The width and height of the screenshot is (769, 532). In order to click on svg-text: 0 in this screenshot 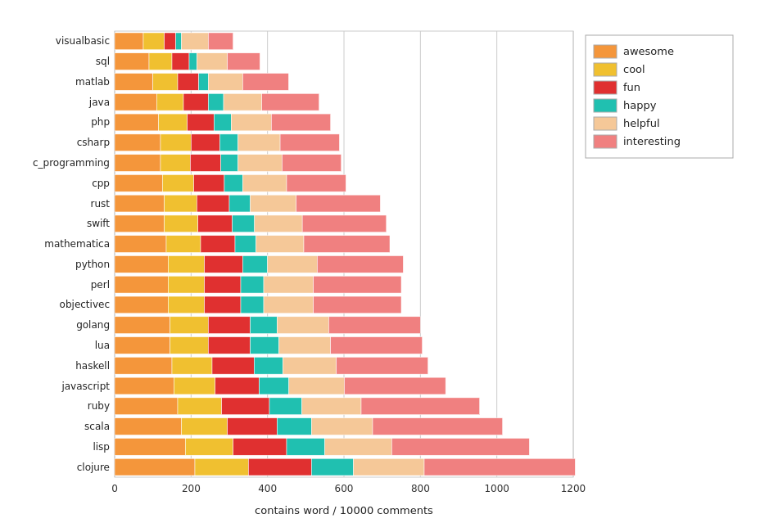, I will do `click(115, 489)`.